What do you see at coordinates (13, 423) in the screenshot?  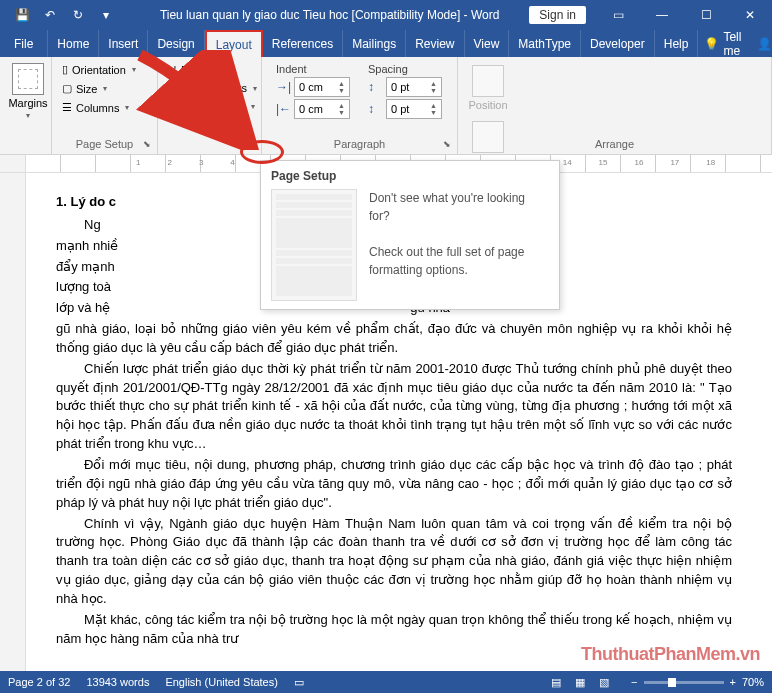 I see `vertical-ruler` at bounding box center [13, 423].